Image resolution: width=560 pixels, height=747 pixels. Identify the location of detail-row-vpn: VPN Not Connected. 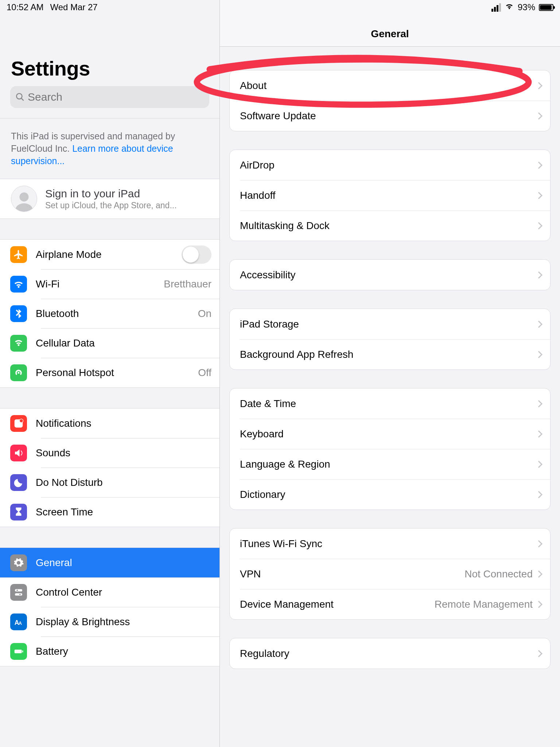
(390, 574).